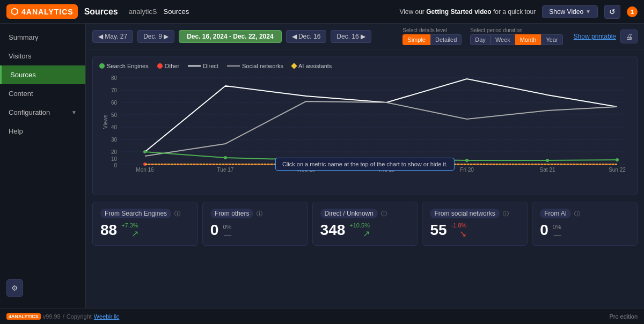  Describe the element at coordinates (114, 152) in the screenshot. I see `svg-text: 20` at that location.